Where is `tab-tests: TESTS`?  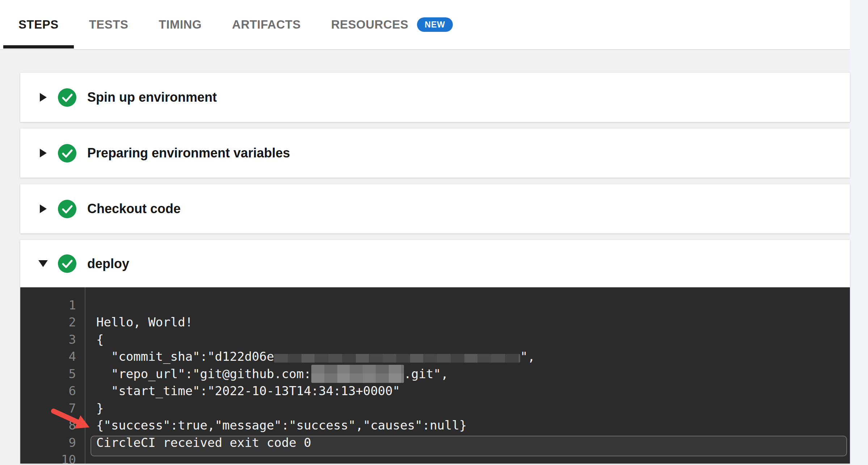 tab-tests: TESTS is located at coordinates (109, 25).